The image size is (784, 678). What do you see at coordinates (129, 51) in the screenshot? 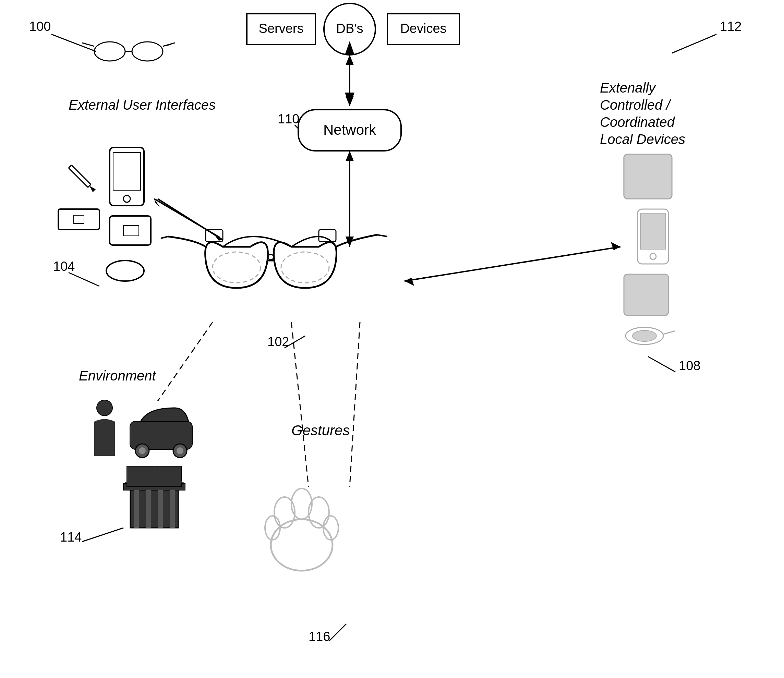
I see `glasses-icon-small` at bounding box center [129, 51].